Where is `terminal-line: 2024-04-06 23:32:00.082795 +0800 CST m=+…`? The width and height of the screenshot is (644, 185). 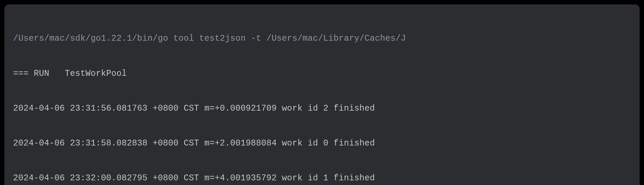
terminal-line: 2024-04-06 23:32:00.082795 +0800 CST m=+… is located at coordinates (322, 178).